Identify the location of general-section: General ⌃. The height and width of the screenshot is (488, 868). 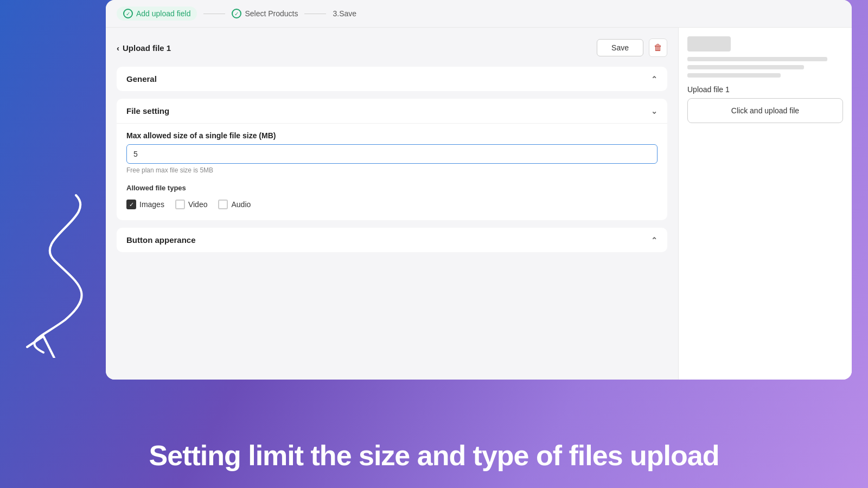
(392, 79).